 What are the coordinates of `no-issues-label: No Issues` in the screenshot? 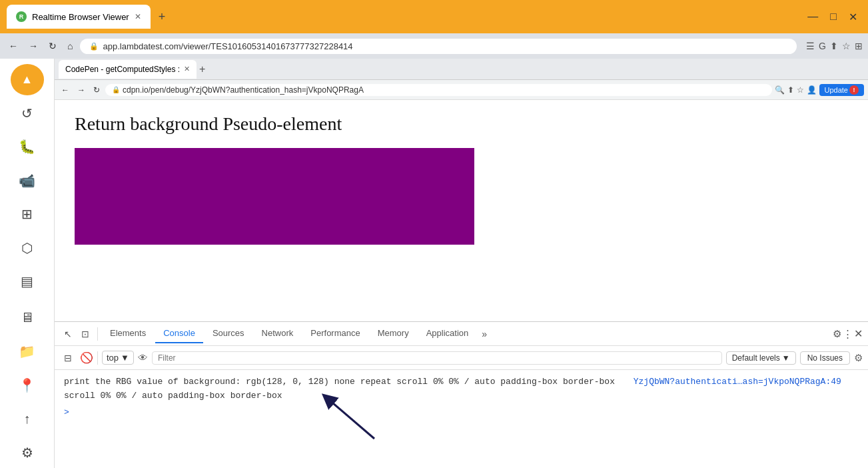 It's located at (825, 358).